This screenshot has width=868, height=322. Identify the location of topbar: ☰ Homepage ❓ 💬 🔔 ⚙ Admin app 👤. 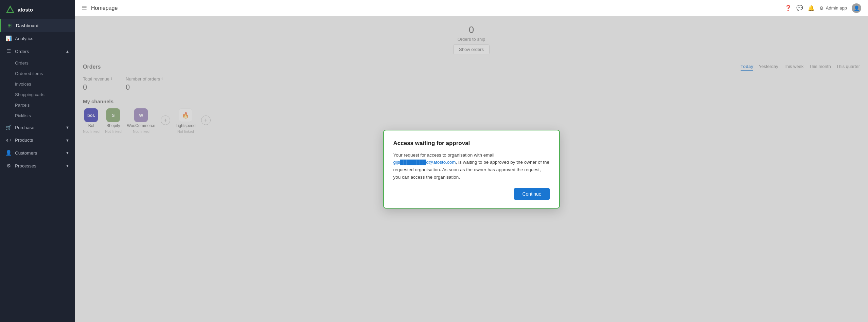
(472, 8).